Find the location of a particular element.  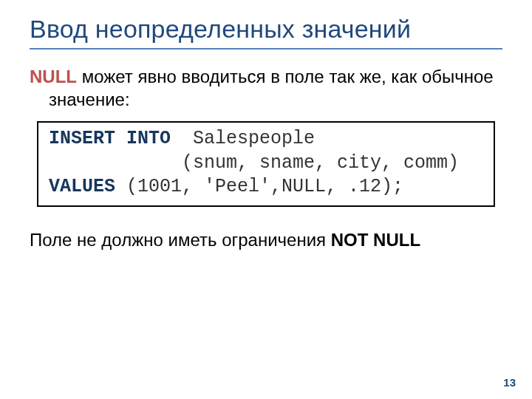

sql-kw-values: VALUES is located at coordinates (82, 186).